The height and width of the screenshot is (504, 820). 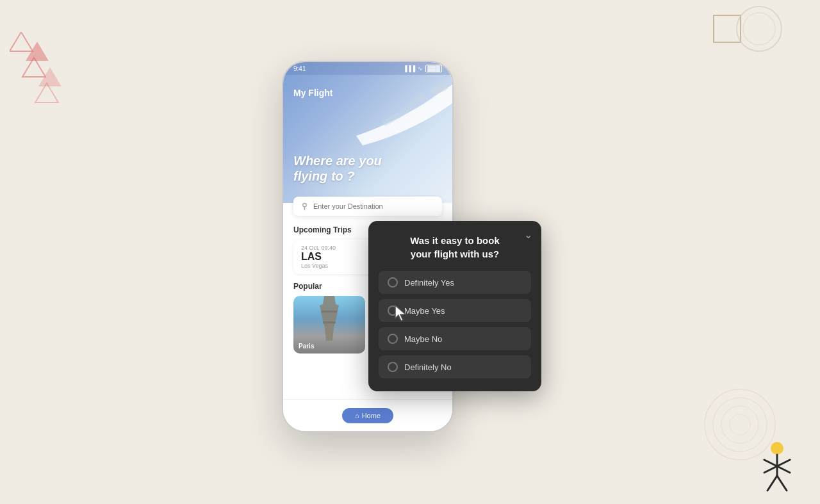 I want to click on status-bar: 9:41 ▐▐▐ ∿ ▓▓▓, so click(x=368, y=69).